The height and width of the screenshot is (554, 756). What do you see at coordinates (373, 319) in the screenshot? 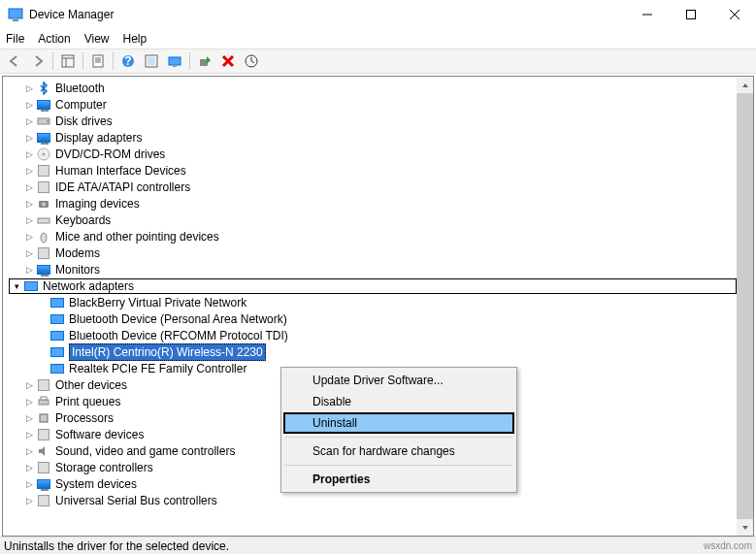
I see `tree-item-bt-pan: Bluetooth Device (Personal Area Network)` at bounding box center [373, 319].